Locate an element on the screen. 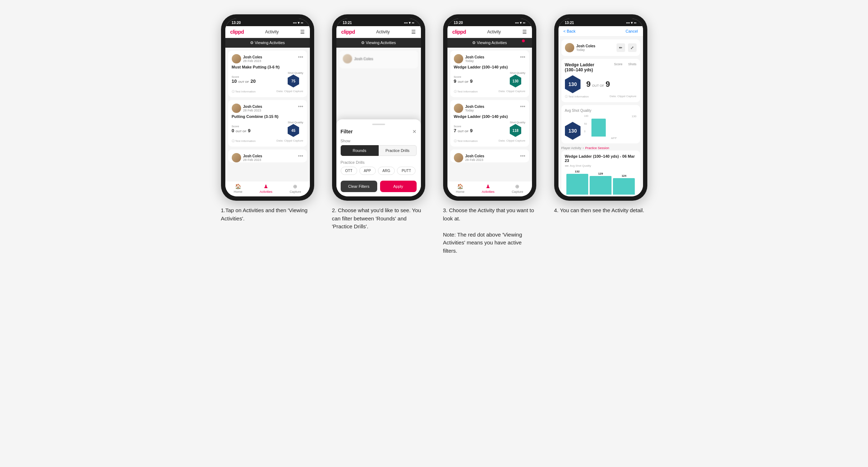  nav-home-1: 🏠 Home is located at coordinates (238, 189).